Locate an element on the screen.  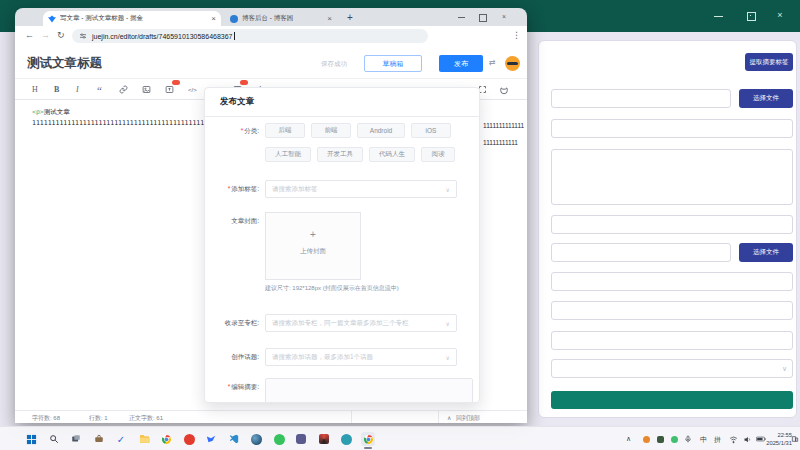
column-select: 请搜索添加专栏，同一篇文章最多添加三个专栏 ∨ is located at coordinates (361, 323).